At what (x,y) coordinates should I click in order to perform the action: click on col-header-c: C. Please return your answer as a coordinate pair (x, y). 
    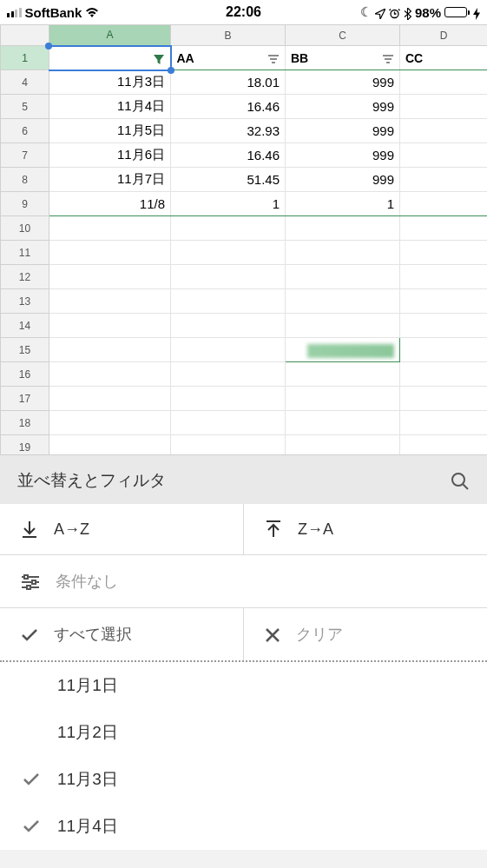
    Looking at the image, I should click on (343, 36).